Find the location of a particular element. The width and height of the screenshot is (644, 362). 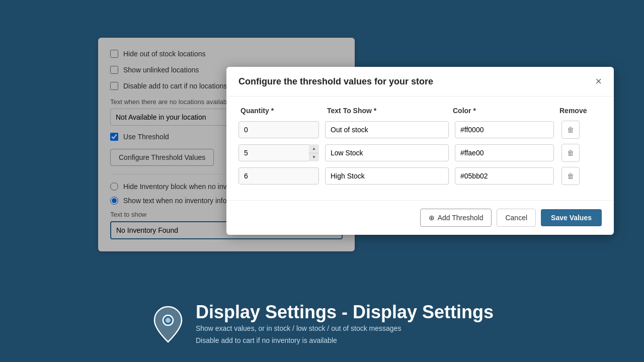

qty-wrapper-2: ▲ ▼ is located at coordinates (279, 153).